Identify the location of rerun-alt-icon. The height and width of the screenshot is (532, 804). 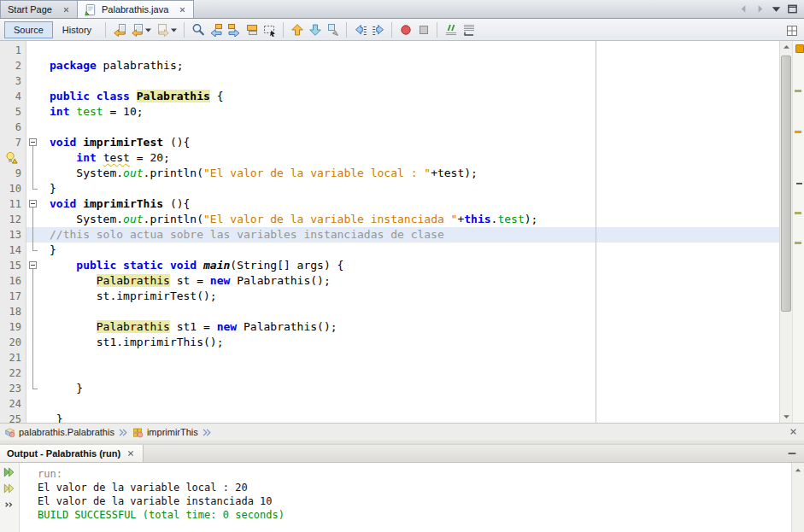
(9, 488).